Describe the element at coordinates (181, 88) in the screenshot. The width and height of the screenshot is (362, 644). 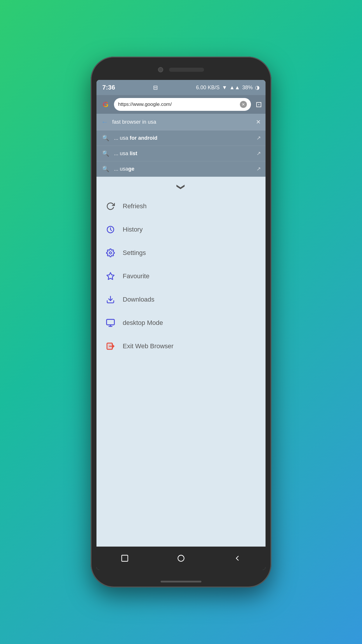
I see `status-bar: 7:36 ⊟ 6.00 KB/S ▼ ▲▲ 38% ◑` at that location.